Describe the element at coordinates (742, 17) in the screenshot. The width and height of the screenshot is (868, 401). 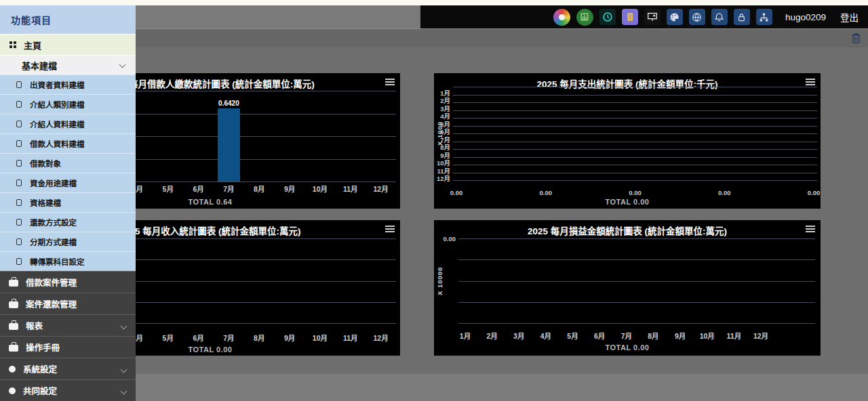
I see `lock-icon` at that location.